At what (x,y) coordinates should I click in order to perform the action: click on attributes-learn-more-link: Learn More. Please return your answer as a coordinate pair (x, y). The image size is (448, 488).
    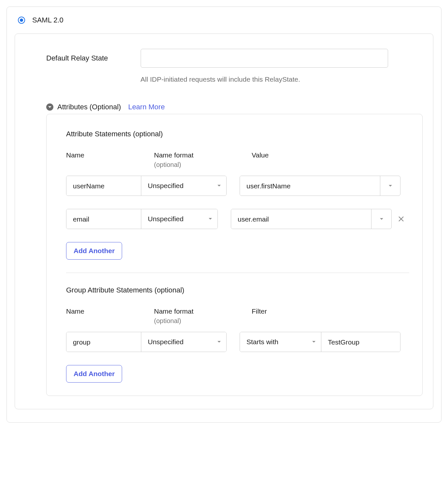
    Looking at the image, I should click on (147, 107).